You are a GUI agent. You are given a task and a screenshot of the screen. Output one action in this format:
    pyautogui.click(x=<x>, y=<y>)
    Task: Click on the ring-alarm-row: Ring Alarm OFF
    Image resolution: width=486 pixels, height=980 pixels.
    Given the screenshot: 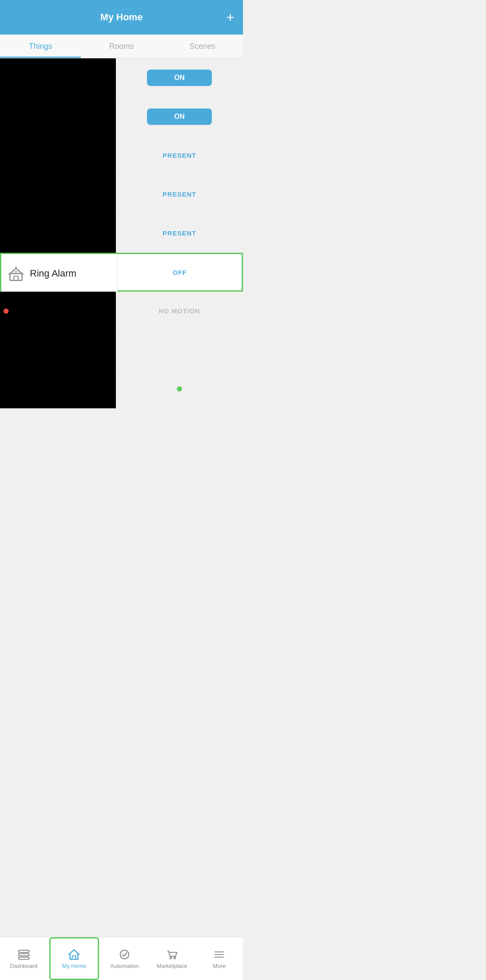 What is the action you would take?
    pyautogui.click(x=122, y=272)
    